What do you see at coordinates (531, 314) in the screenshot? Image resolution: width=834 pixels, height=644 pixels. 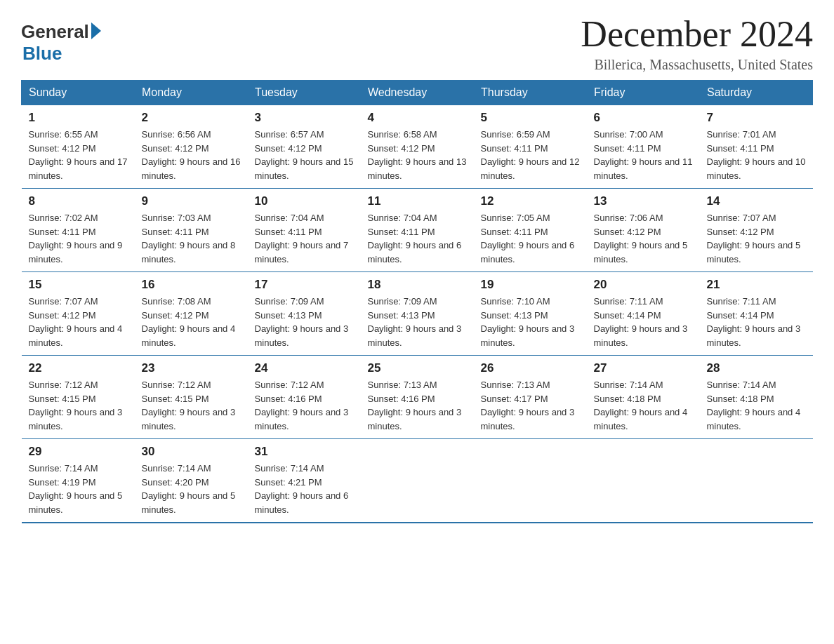 I see `calendar-cell: 19Sunrise: 7:10 AMSunset: 4:13 PMDayligh…` at bounding box center [531, 314].